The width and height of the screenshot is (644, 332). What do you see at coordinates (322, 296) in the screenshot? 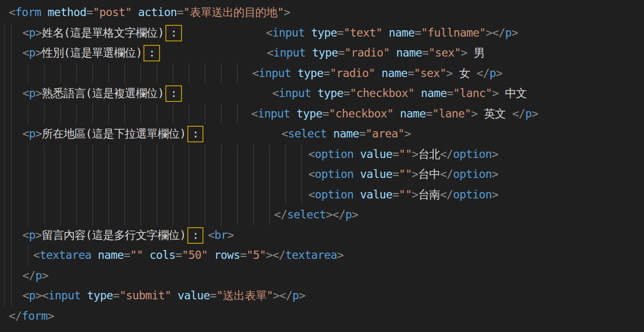
I see `code-line-15: <p><input type="submit" value="送出表單"></p…` at bounding box center [322, 296].